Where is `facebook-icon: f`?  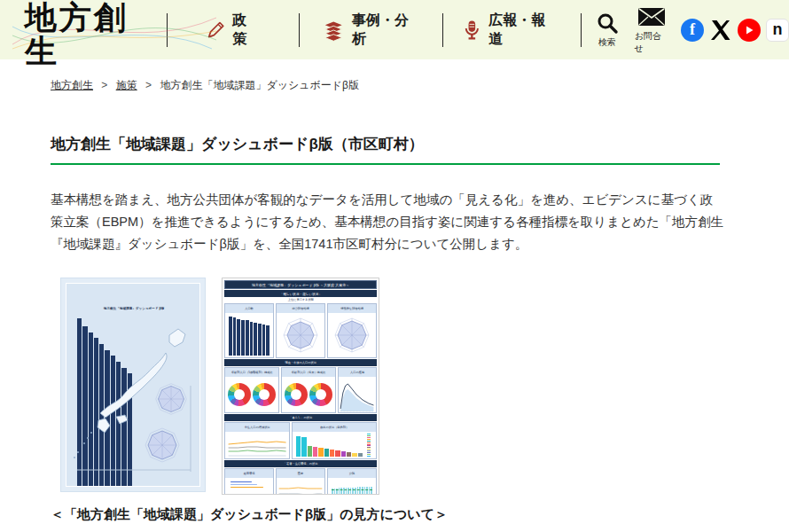 facebook-icon: f is located at coordinates (692, 30).